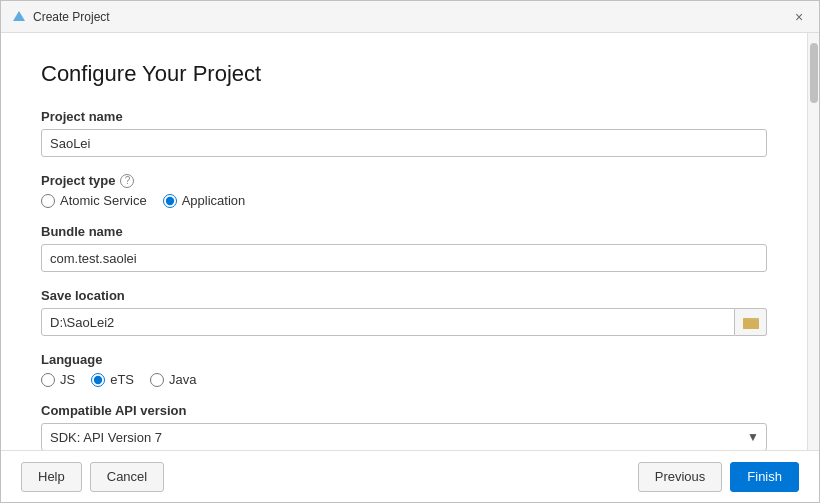 This screenshot has width=820, height=503. Describe the element at coordinates (404, 258) in the screenshot. I see `bundle-name-input` at that location.